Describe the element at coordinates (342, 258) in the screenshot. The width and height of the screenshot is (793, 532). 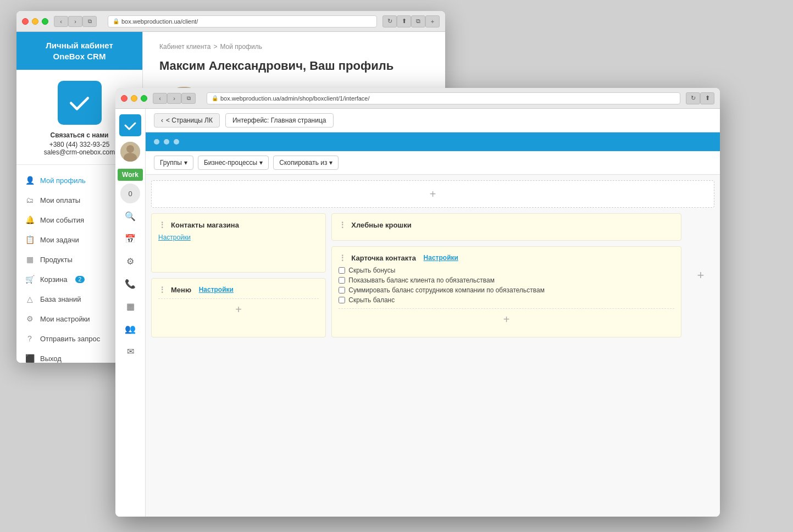
I see `drag-handle-contact-card: ⋮` at that location.